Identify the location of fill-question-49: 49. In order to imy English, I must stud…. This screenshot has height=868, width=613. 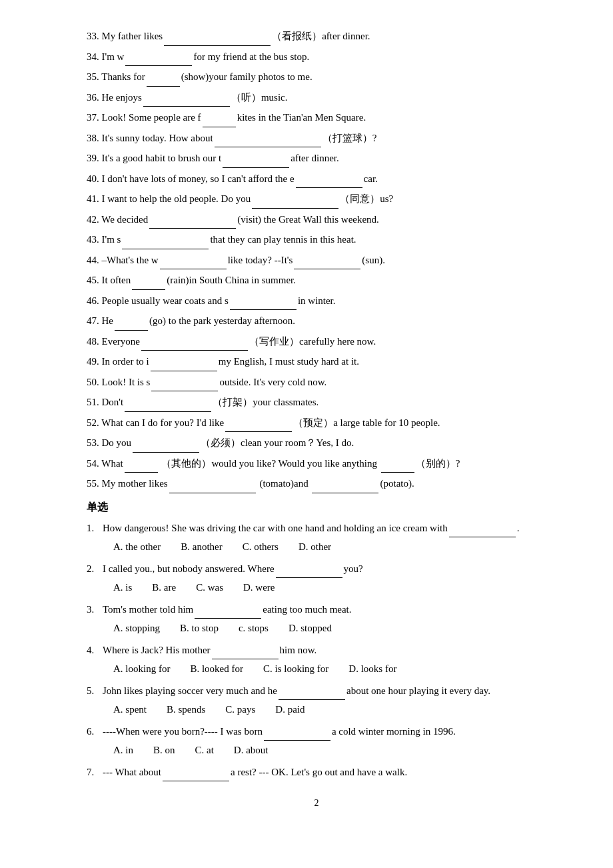
(316, 361).